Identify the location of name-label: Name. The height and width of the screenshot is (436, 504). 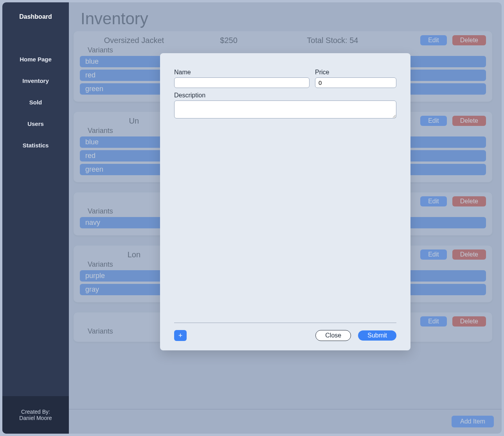
(242, 72).